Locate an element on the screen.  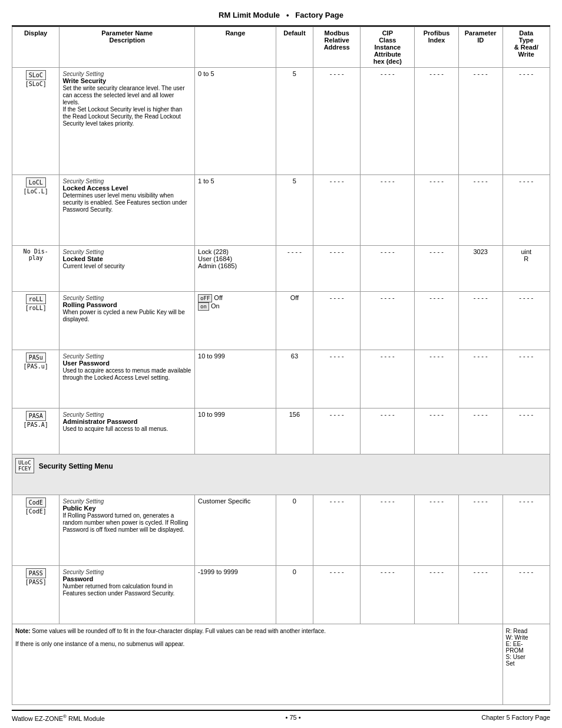
param-desc: Determines user level menu visibility wh… is located at coordinates (125, 203).